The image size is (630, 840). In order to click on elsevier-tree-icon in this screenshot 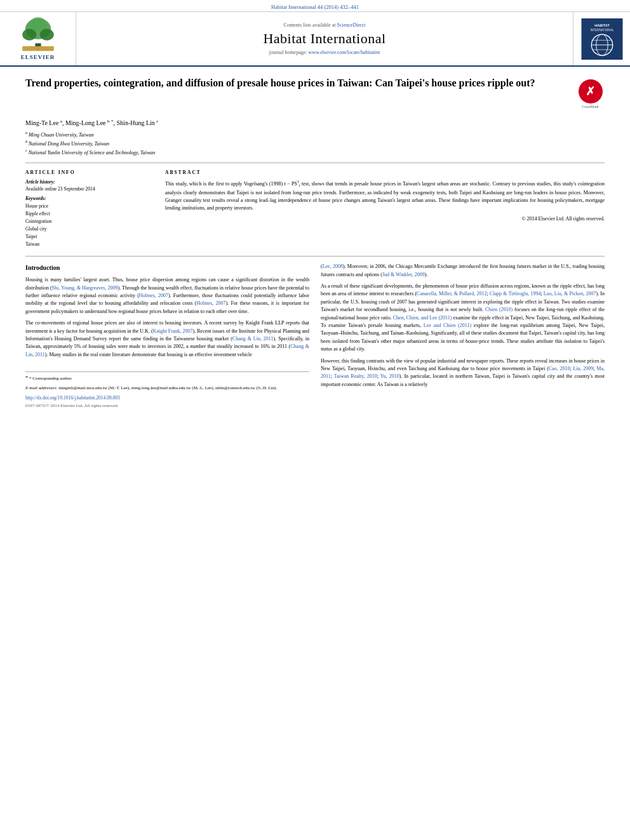, I will do `click(38, 34)`.